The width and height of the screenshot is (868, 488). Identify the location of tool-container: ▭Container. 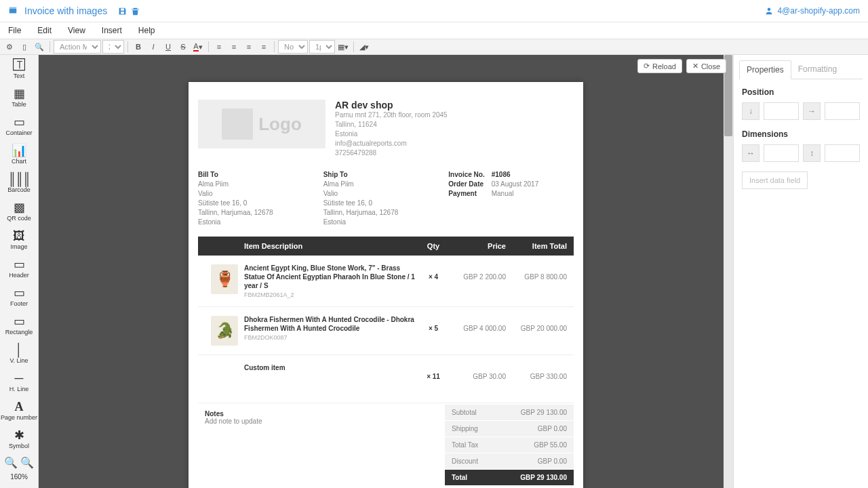
(19, 126).